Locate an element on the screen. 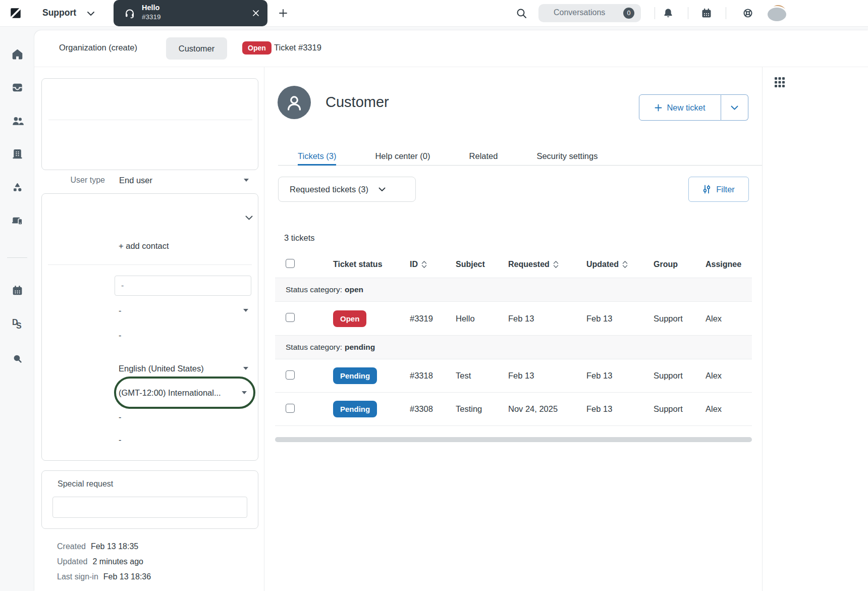 Image resolution: width=868 pixels, height=591 pixels. cell-id: #3308 is located at coordinates (433, 409).